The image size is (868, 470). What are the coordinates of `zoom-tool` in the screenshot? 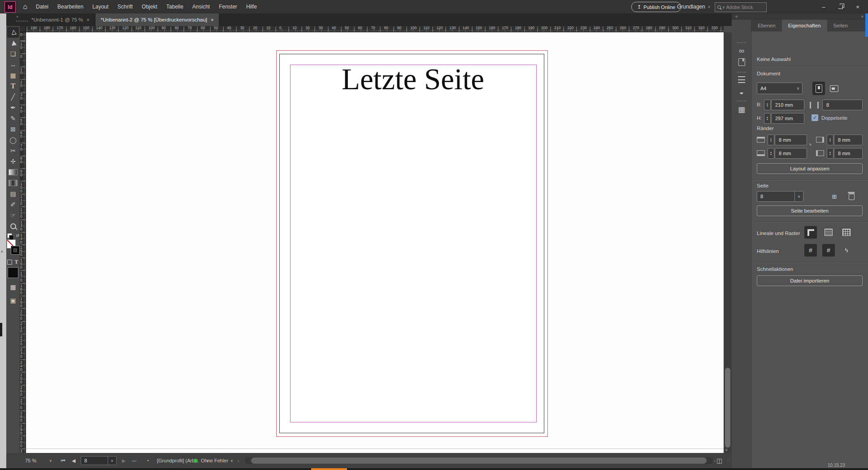 It's located at (13, 226).